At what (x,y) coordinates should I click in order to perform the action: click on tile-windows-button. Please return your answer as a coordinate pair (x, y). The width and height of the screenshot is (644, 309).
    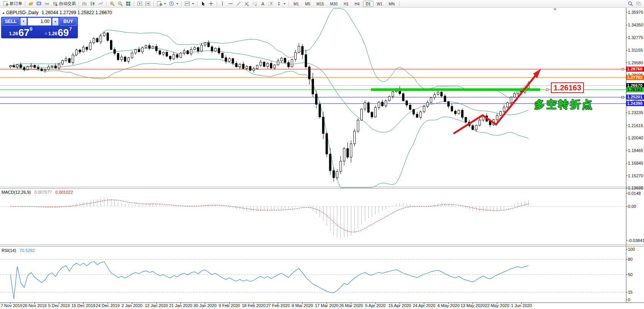
    Looking at the image, I should click on (128, 4).